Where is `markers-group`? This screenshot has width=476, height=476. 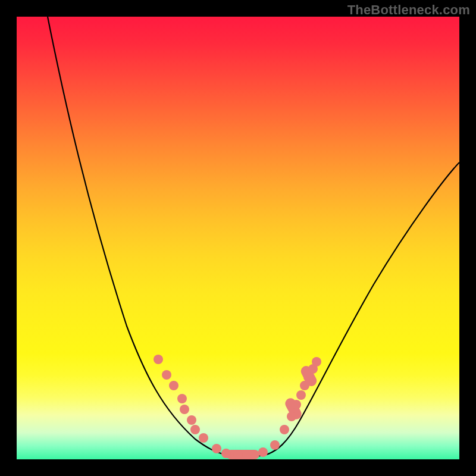
markers-group is located at coordinates (237, 407).